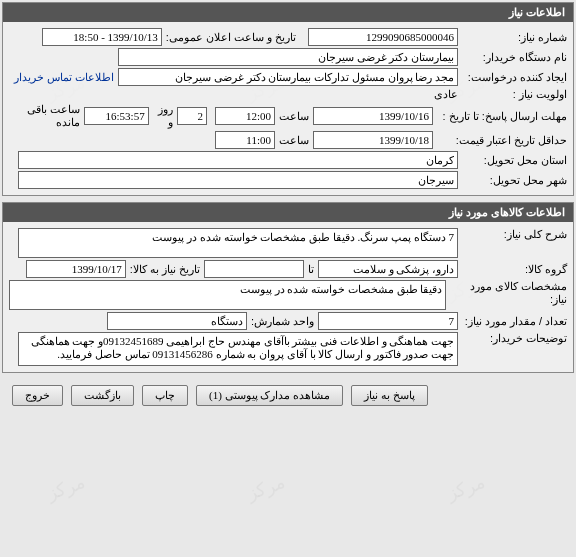  What do you see at coordinates (373, 140) in the screenshot?
I see `min-valid-date-field` at bounding box center [373, 140].